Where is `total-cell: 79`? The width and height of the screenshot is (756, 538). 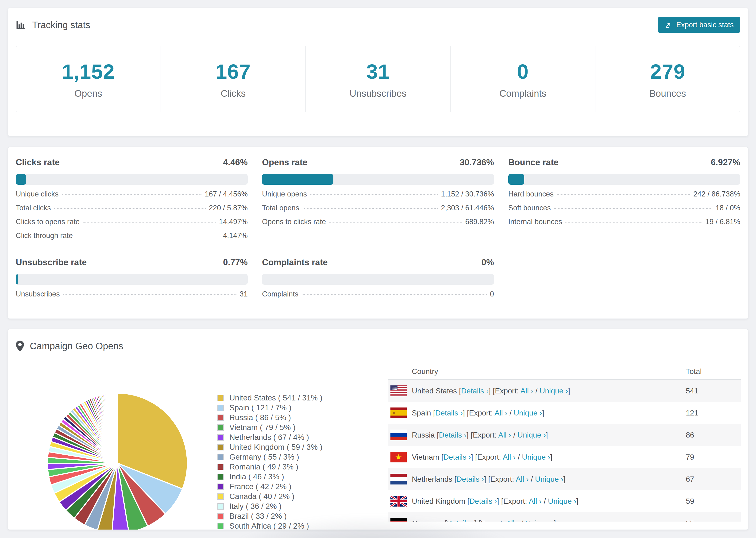 total-cell: 79 is located at coordinates (713, 457).